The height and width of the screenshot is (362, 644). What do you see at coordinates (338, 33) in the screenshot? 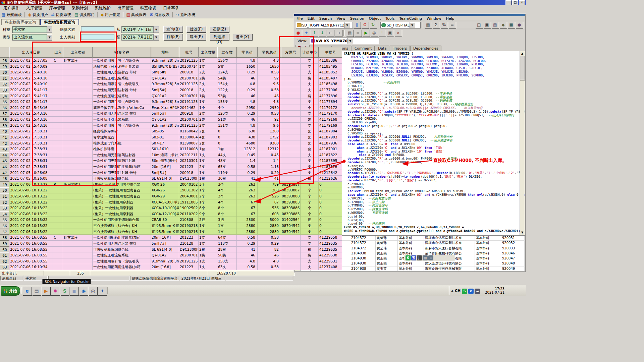
I see `forward-icon: →` at bounding box center [338, 33].